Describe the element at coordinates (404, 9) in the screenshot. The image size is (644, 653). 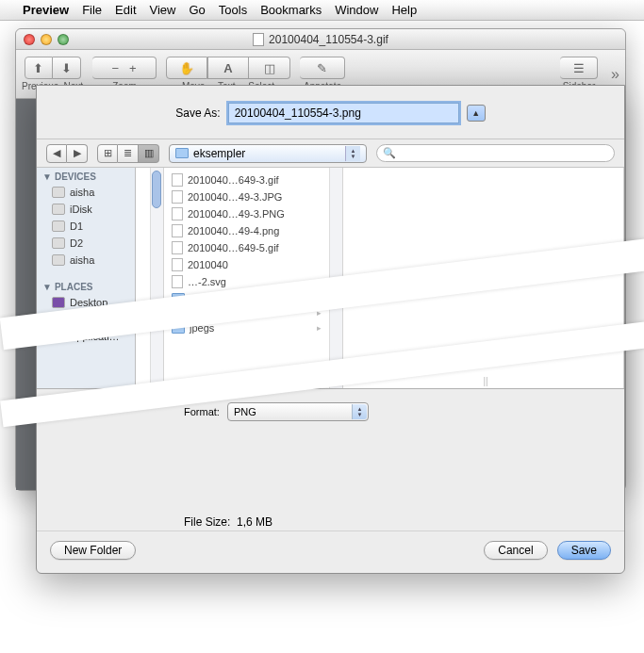
I see `menu-help: Help` at that location.